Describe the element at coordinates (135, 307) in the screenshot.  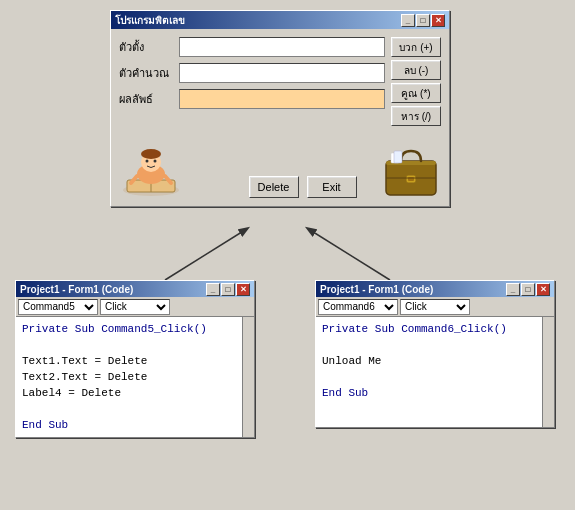
I see `event-dropdown-left: Click` at that location.